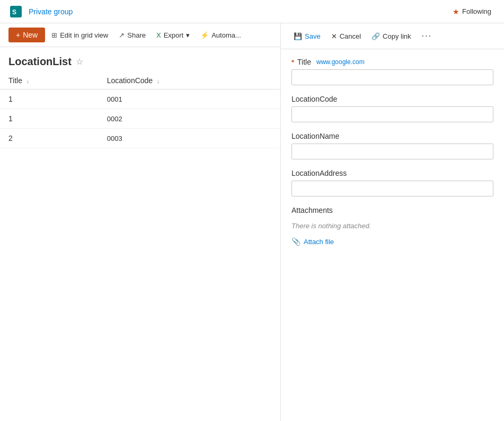 Image resolution: width=504 pixels, height=421 pixels. Describe the element at coordinates (54, 35) in the screenshot. I see `edit-grid-icon: ⊞` at that location.